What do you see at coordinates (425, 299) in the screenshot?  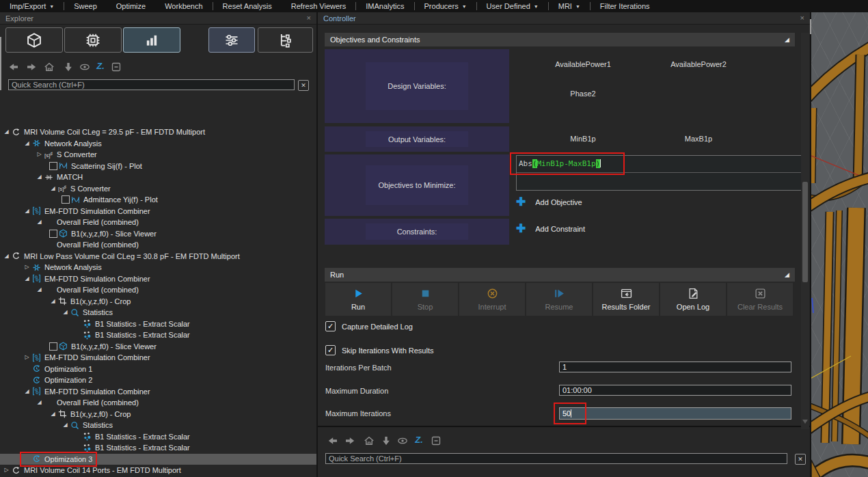 I see `stop-button: Stop` at bounding box center [425, 299].